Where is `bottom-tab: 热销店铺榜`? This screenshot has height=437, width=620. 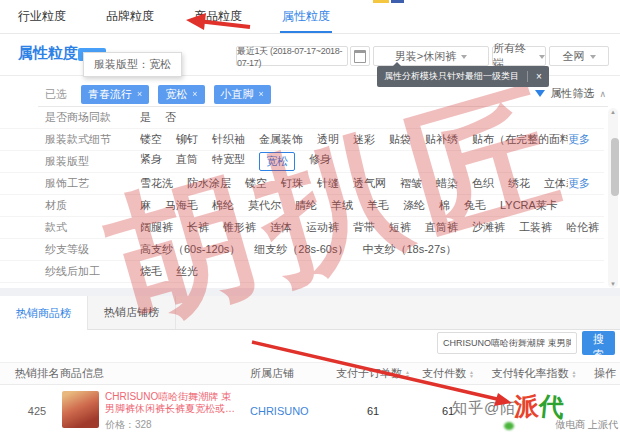 bottom-tab: 热销店铺榜 is located at coordinates (132, 312).